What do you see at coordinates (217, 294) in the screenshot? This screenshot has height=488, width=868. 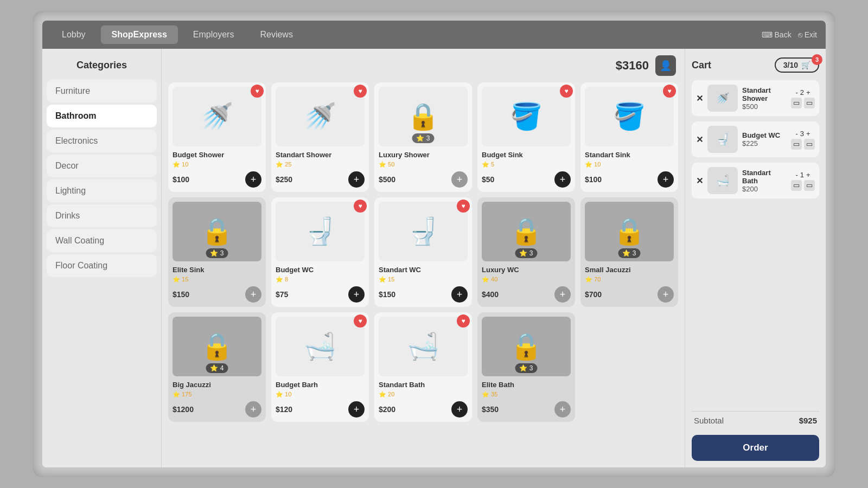 I see `product-price-row: $150 +` at bounding box center [217, 294].